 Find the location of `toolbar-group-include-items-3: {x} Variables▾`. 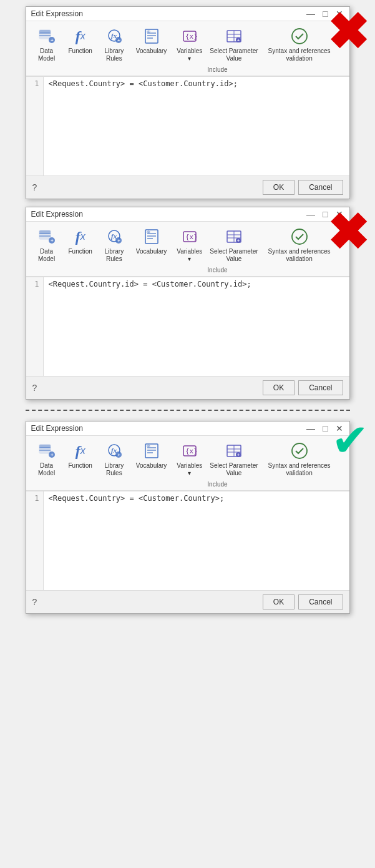

toolbar-group-include-items-3: {x} Variables▾ is located at coordinates (217, 459).